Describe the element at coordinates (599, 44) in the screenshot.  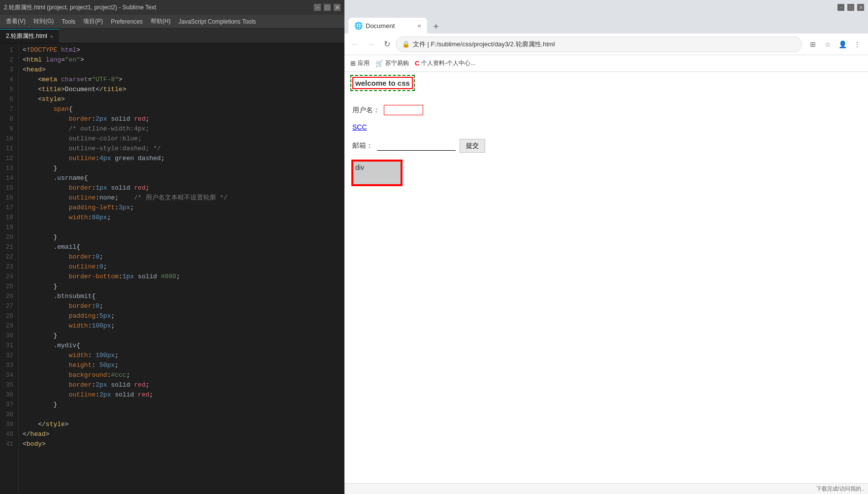
I see `address-bar: 🔒 文件 | F:/sublime/css/project/day3/2.轮廓属…` at that location.